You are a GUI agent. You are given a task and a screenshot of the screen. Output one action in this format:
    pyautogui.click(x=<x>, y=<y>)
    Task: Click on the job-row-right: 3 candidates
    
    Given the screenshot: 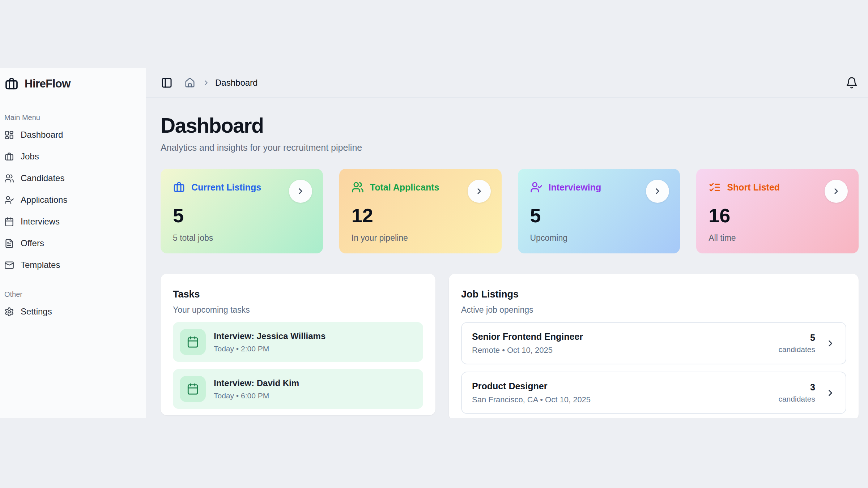 What is the action you would take?
    pyautogui.click(x=807, y=393)
    